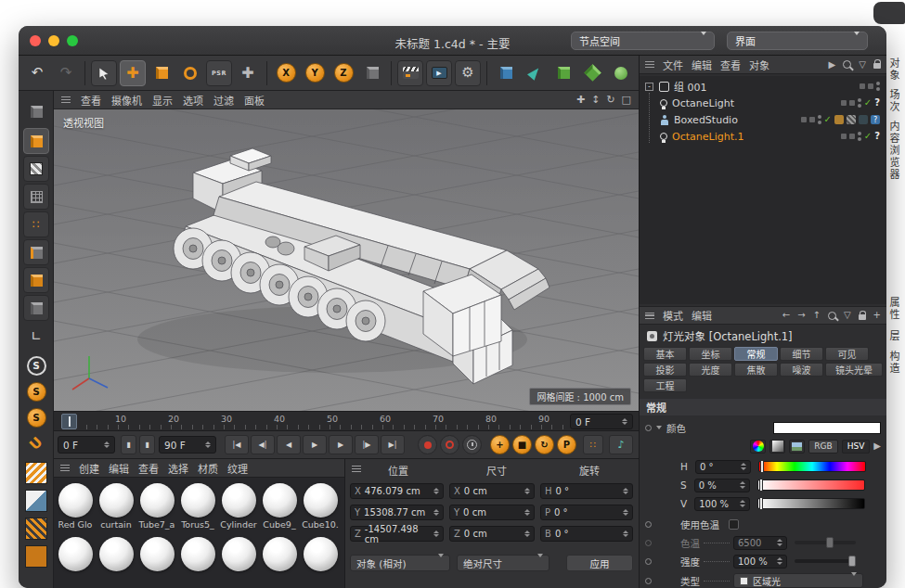 The image size is (905, 588). I want to click on checker-tag-icon, so click(851, 120).